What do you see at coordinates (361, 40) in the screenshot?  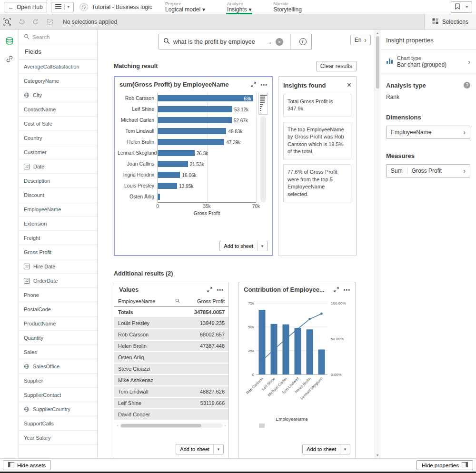 I see `language-button: En ›` at bounding box center [361, 40].